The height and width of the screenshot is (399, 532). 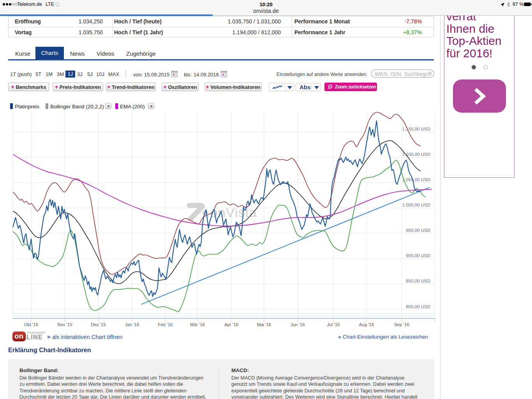 What do you see at coordinates (298, 325) in the screenshot?
I see `svg-text: Jun '16` at bounding box center [298, 325].